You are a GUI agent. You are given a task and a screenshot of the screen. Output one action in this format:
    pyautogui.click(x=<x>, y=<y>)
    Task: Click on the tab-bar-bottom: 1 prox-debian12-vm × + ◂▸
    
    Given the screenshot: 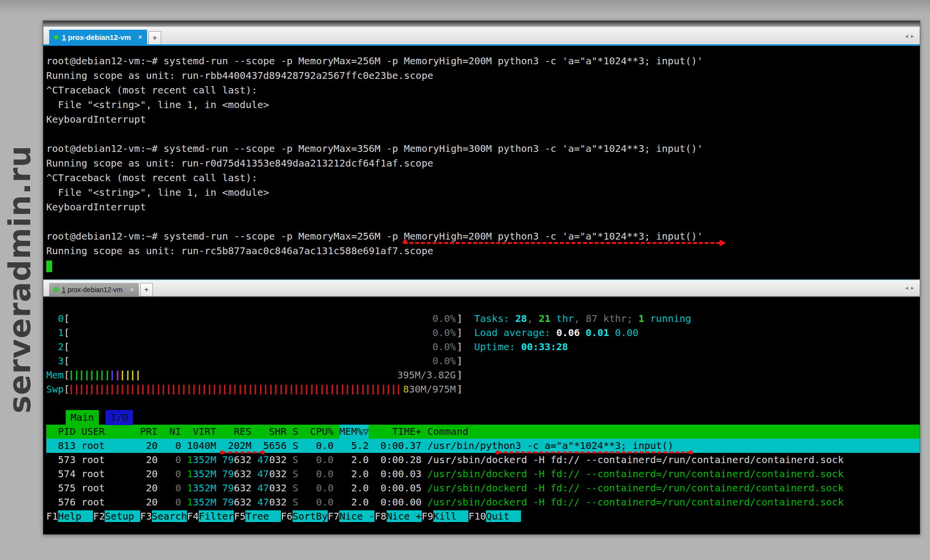 What is the action you would take?
    pyautogui.click(x=482, y=288)
    